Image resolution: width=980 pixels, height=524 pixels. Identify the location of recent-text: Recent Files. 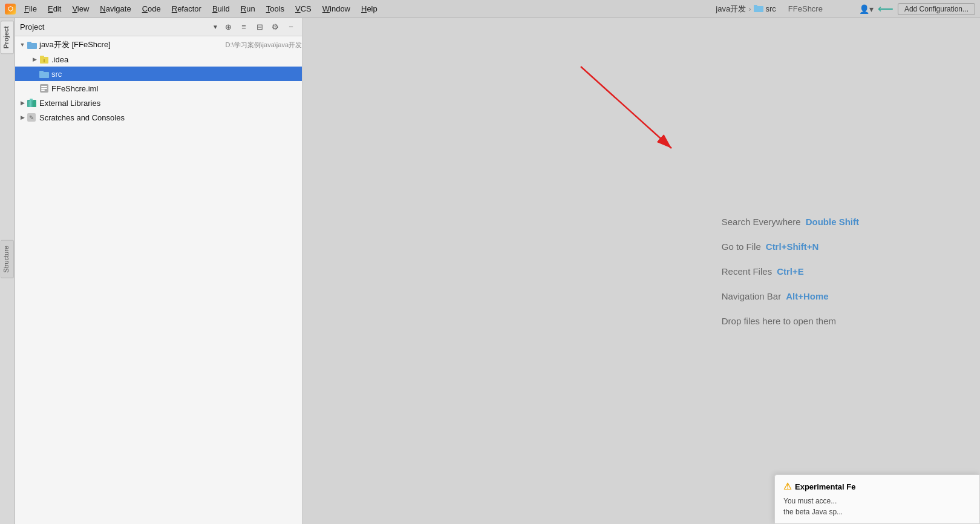
(746, 271).